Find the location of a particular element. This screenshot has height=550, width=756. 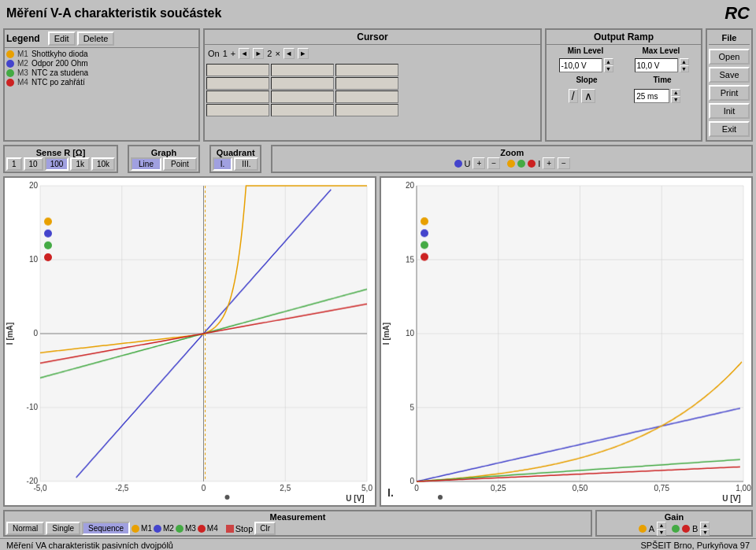

ch-m2-dot is located at coordinates (158, 529).